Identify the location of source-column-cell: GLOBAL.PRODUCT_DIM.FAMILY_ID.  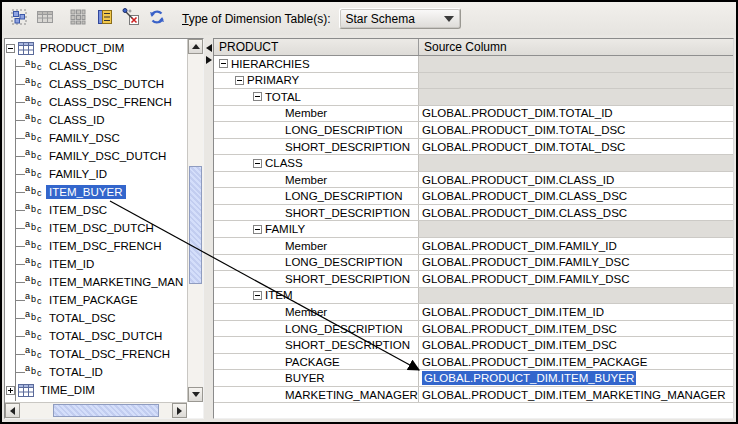
(576, 246).